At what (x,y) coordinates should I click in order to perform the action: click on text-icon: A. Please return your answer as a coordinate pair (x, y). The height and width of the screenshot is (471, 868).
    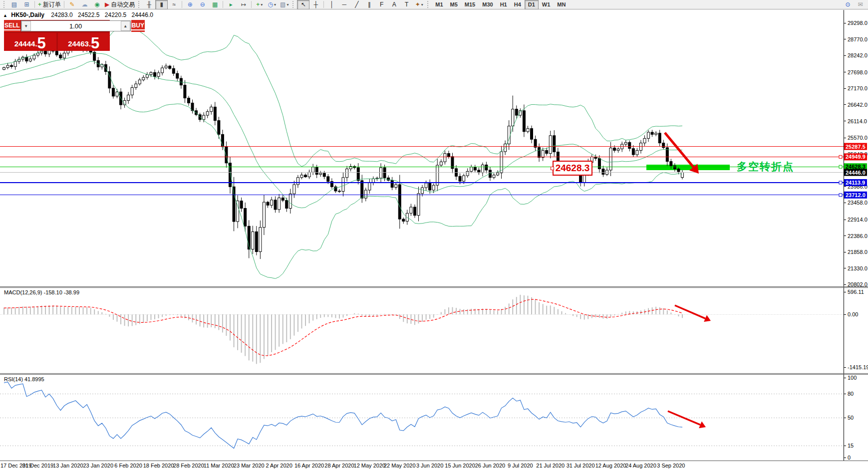
    Looking at the image, I should click on (394, 5).